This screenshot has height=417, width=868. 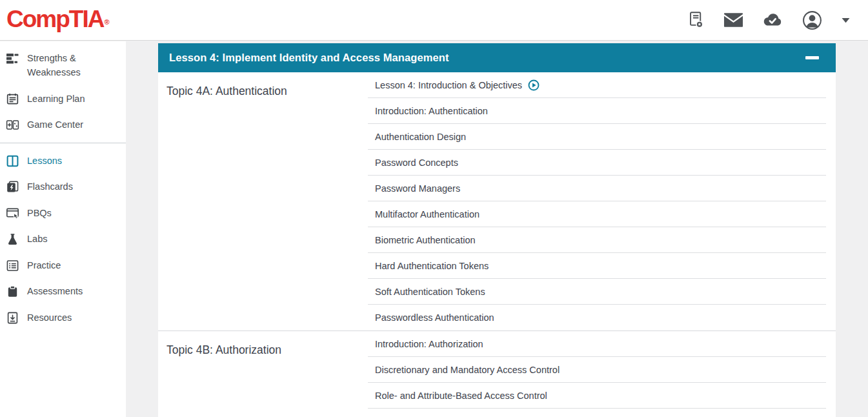 I want to click on mail-icon, so click(x=733, y=20).